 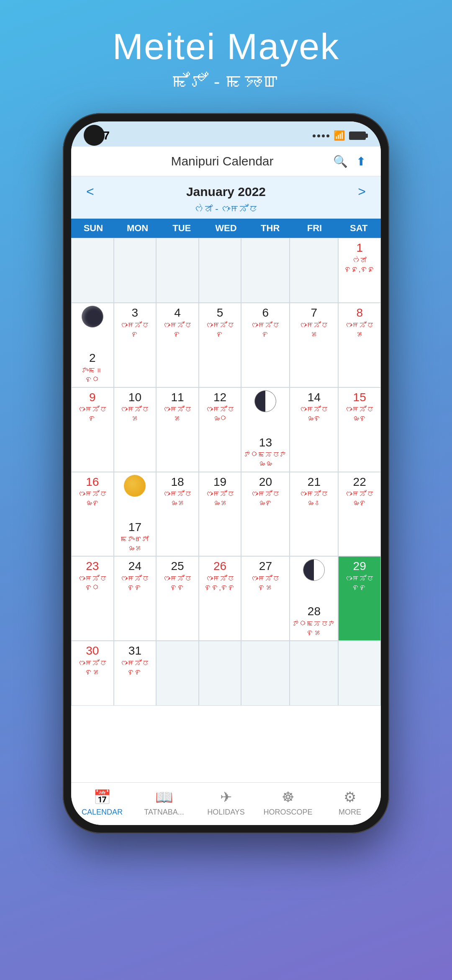 I want to click on cal-cell: 22ꯁꯦꯝꯍꯩꯅ ꯳꯸, so click(x=360, y=514).